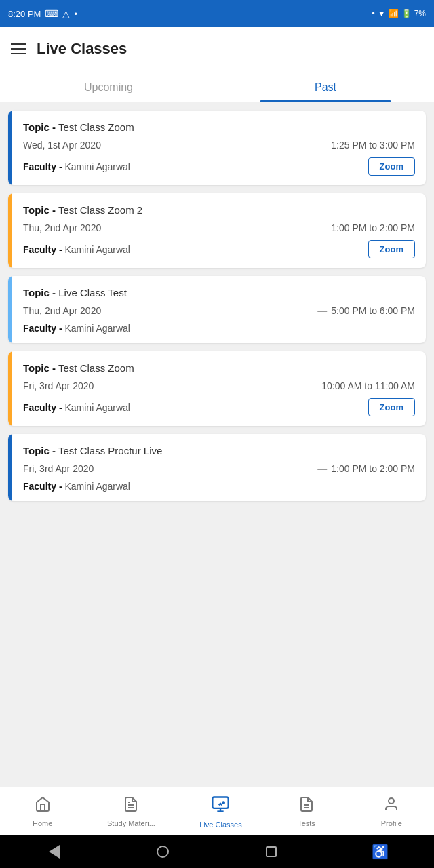 Image resolution: width=434 pixels, height=868 pixels. I want to click on card-date-2: Thu, 2nd Apr 2020, so click(62, 228).